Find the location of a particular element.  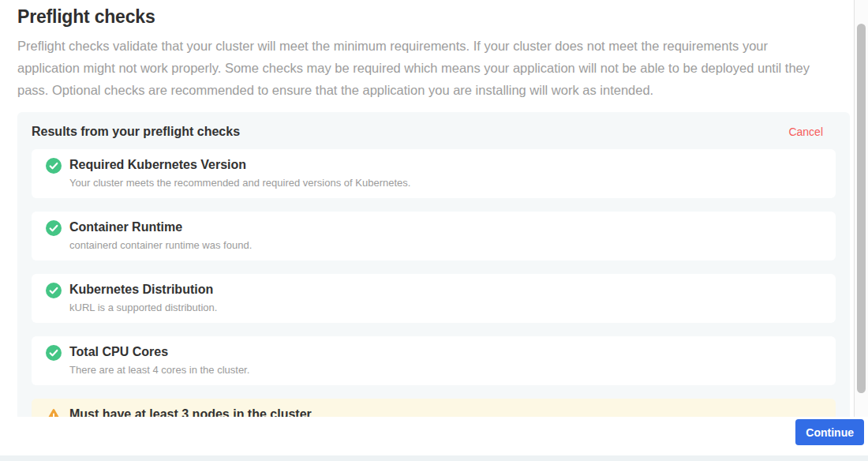

check-message: Your cluster meets the recommended and r… is located at coordinates (240, 183).